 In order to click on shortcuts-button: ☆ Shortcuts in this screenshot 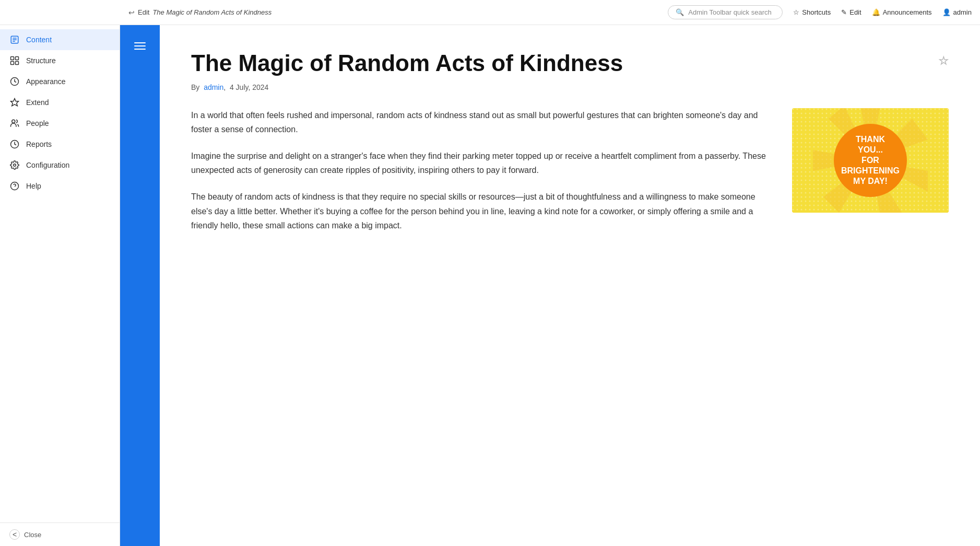, I will do `click(812, 13)`.